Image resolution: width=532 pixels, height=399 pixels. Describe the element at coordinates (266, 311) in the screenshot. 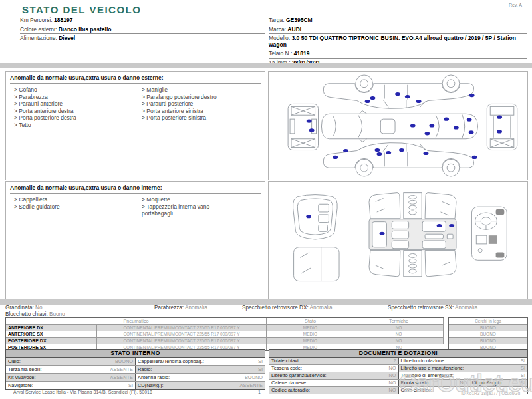

I see `condition-summary: Grandinata: No Blocchetto chiavi: Buono …` at that location.